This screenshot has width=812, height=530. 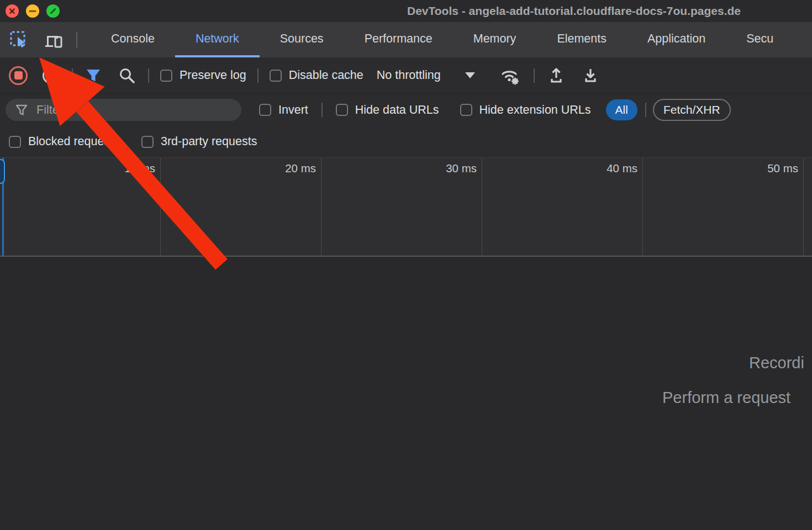 I want to click on import-har-icon, so click(x=556, y=76).